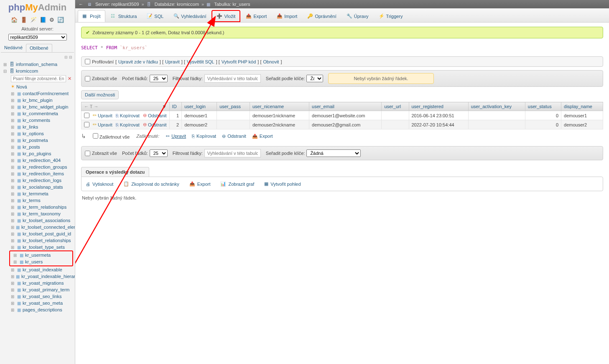 This screenshot has width=609, height=364. What do you see at coordinates (39, 48) in the screenshot?
I see `favorites-tab: Oblíbené` at bounding box center [39, 48].